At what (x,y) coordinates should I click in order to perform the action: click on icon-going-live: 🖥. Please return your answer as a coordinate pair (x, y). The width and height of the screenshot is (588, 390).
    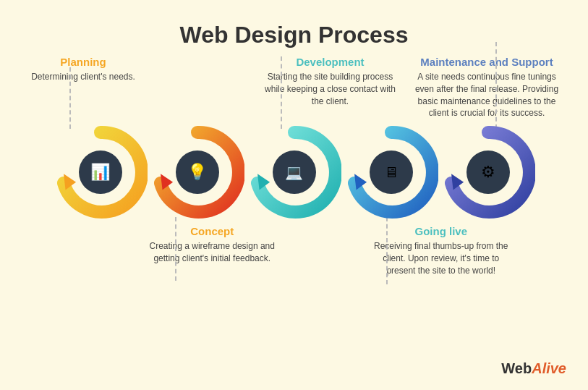
    Looking at the image, I should click on (391, 172).